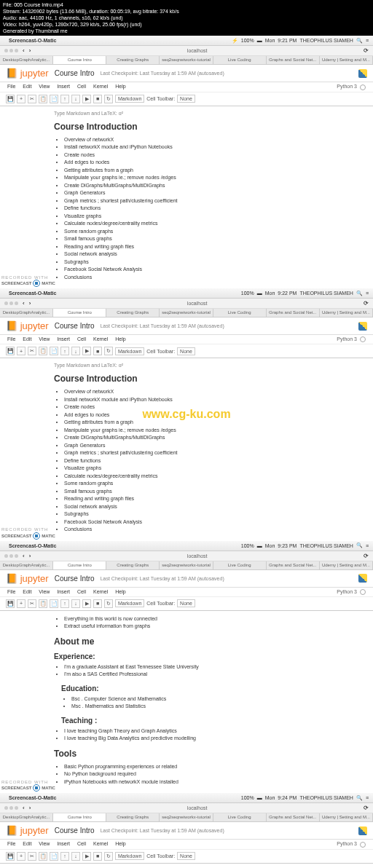  What do you see at coordinates (109, 856) in the screenshot?
I see `restart-icon: ↻` at bounding box center [109, 856].